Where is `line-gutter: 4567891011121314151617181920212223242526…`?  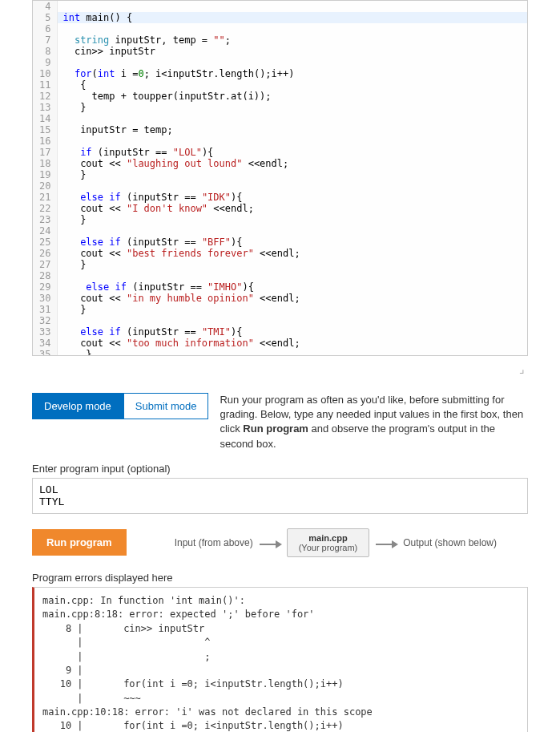 line-gutter: 4567891011121314151617181920212223242526… is located at coordinates (45, 178).